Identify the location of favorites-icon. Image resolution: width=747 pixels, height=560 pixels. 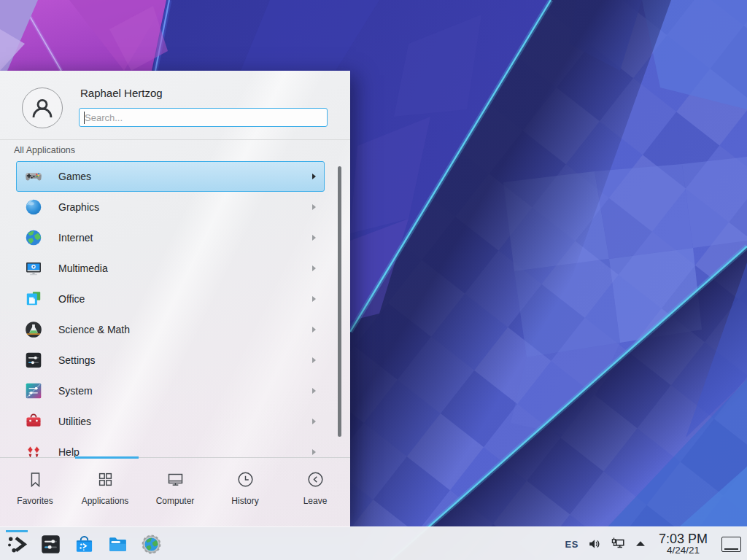
(35, 480).